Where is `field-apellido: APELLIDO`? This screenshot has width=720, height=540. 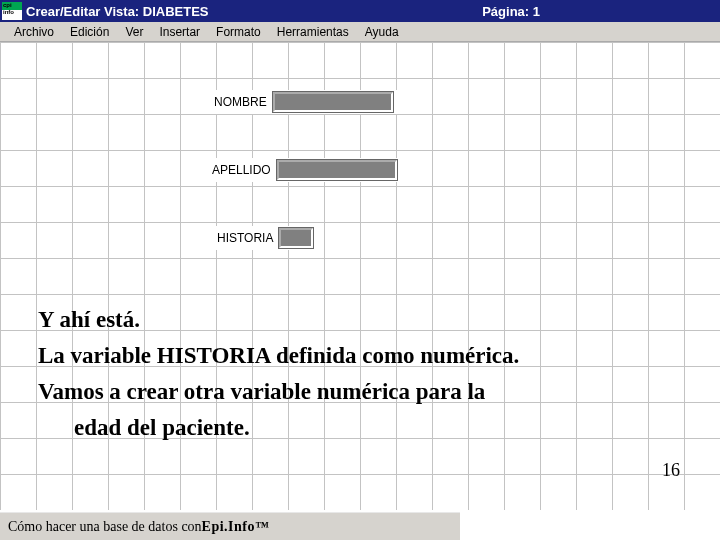 field-apellido: APELLIDO is located at coordinates (304, 170).